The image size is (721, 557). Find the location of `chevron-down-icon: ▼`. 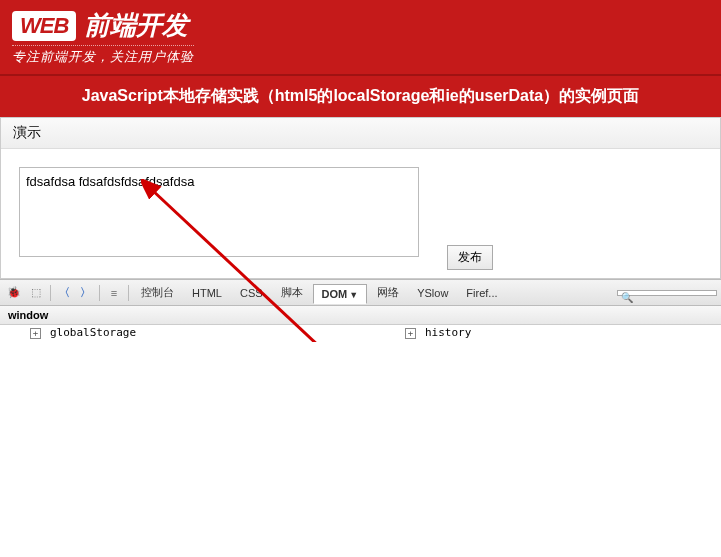

chevron-down-icon: ▼ is located at coordinates (354, 295).